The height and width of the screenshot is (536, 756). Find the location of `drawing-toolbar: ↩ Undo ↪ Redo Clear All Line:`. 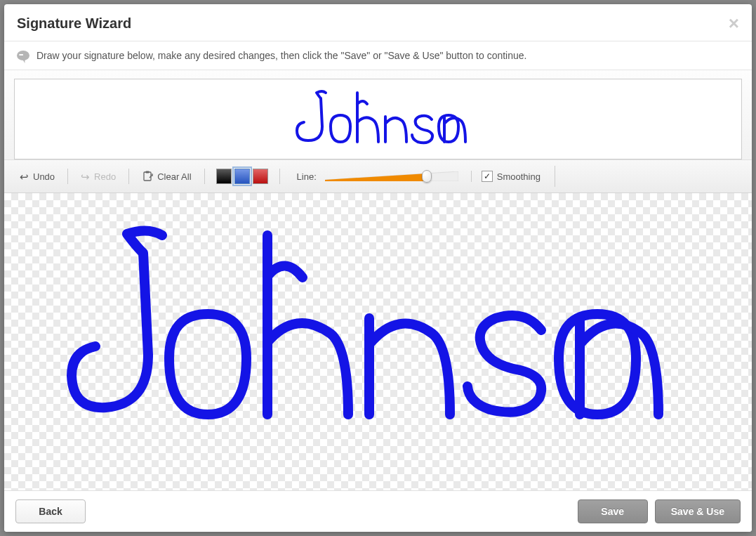

drawing-toolbar: ↩ Undo ↪ Redo Clear All Line: is located at coordinates (378, 176).